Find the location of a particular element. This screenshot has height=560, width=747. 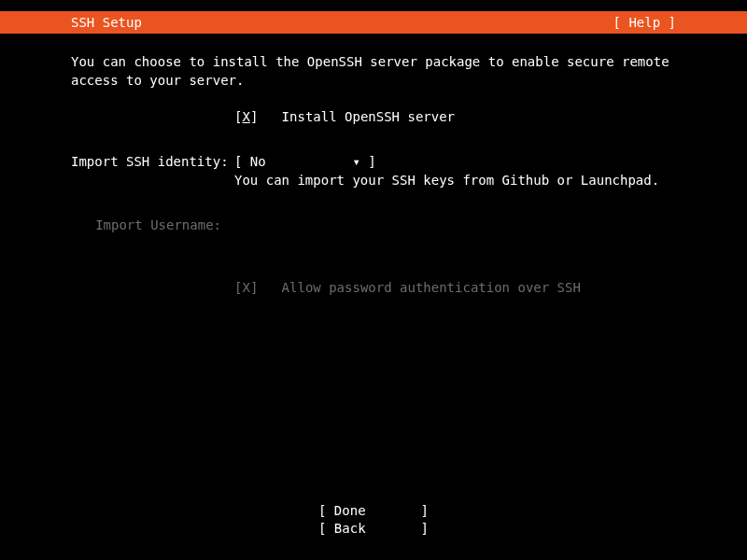

import-identity-value: No is located at coordinates (258, 161).